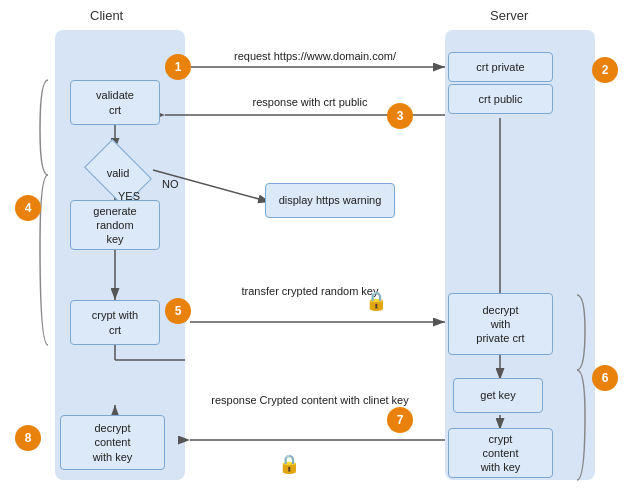  What do you see at coordinates (115, 102) in the screenshot?
I see `validate-crt-box: validatecrt` at bounding box center [115, 102].